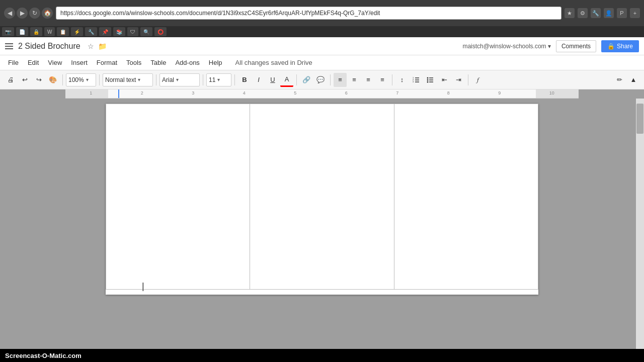 This screenshot has height=362, width=644. I want to click on ext-item-1: 📷, so click(8, 32).